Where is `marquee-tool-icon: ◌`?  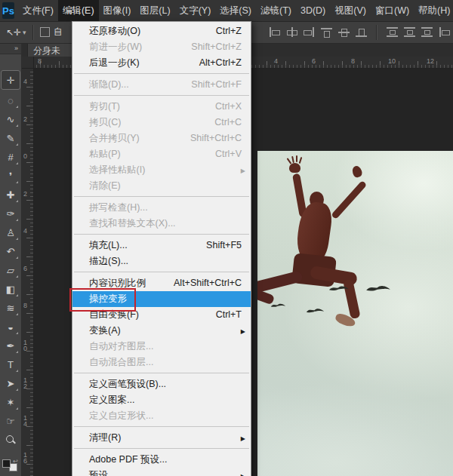
marquee-tool-icon: ◌ is located at coordinates (11, 101).